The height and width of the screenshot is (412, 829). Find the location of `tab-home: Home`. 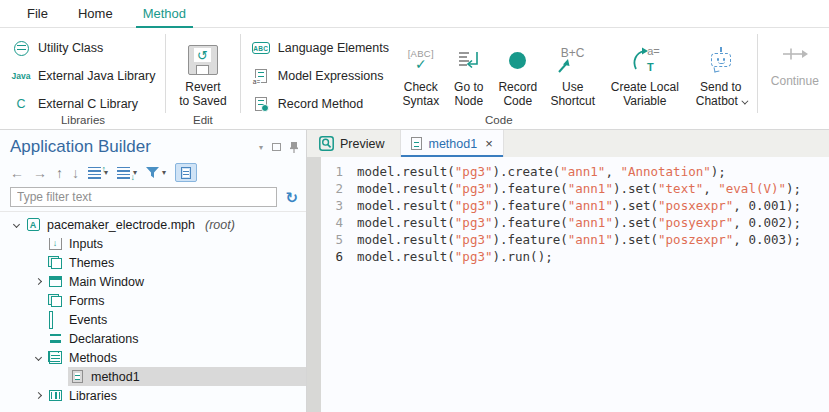

tab-home: Home is located at coordinates (96, 14).